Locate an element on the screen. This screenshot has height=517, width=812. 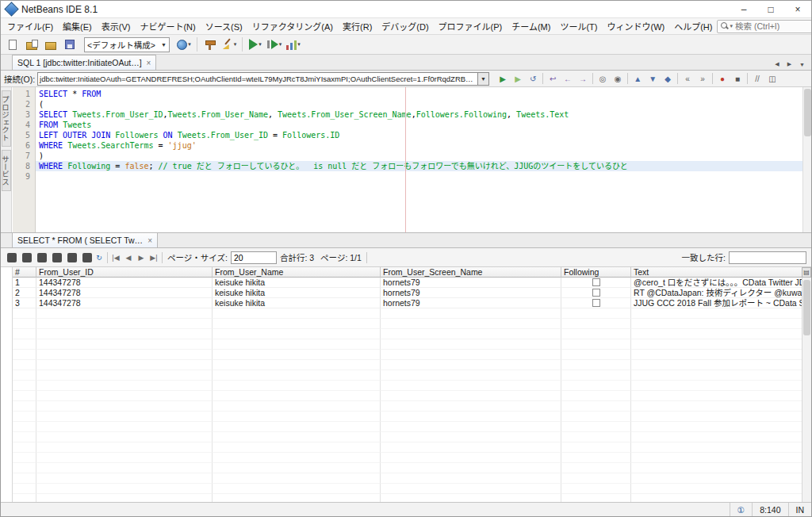
insert-record-icon is located at coordinates (11, 257).